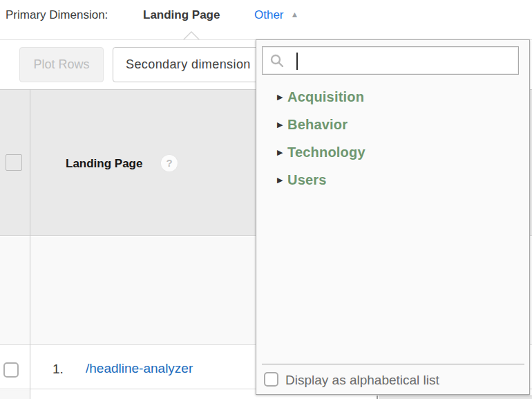 The image size is (532, 399). I want to click on metric-column-area, so click(455, 397).